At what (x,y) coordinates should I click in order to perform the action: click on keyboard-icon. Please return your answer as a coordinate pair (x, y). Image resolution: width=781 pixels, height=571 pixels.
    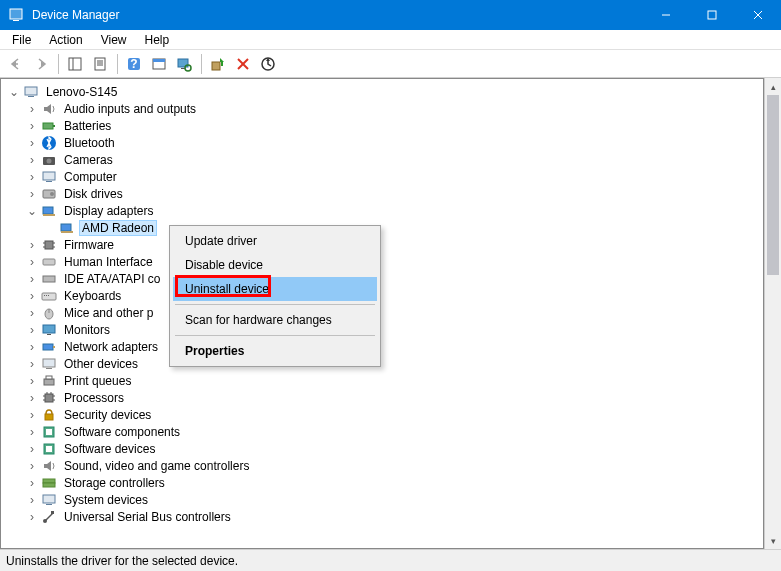
    Looking at the image, I should click on (49, 296).